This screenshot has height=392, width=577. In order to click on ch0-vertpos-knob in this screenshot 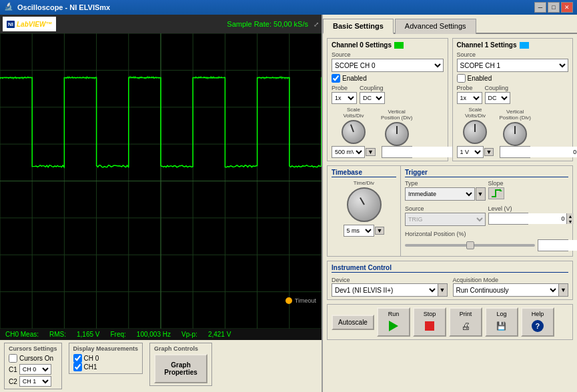, I will do `click(397, 134)`.